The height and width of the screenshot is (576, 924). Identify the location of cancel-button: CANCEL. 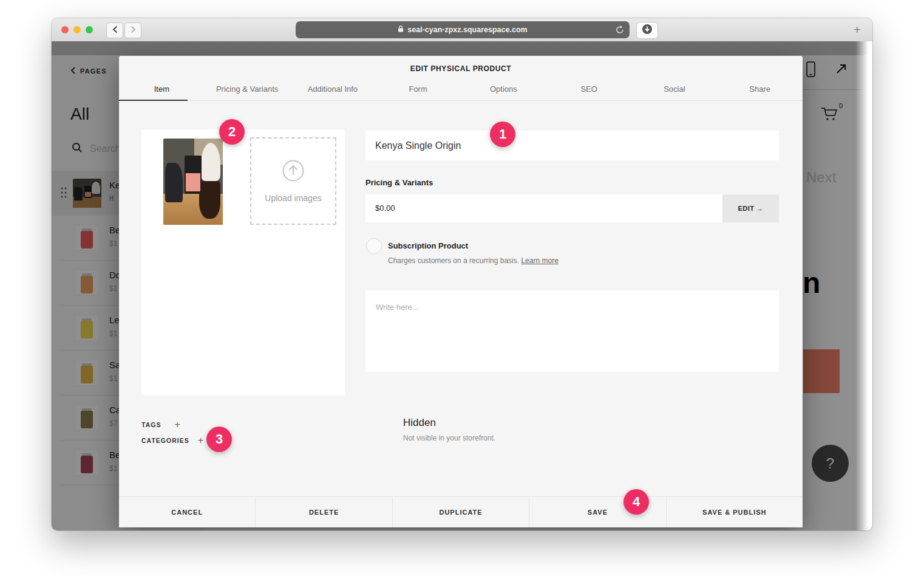
(187, 512).